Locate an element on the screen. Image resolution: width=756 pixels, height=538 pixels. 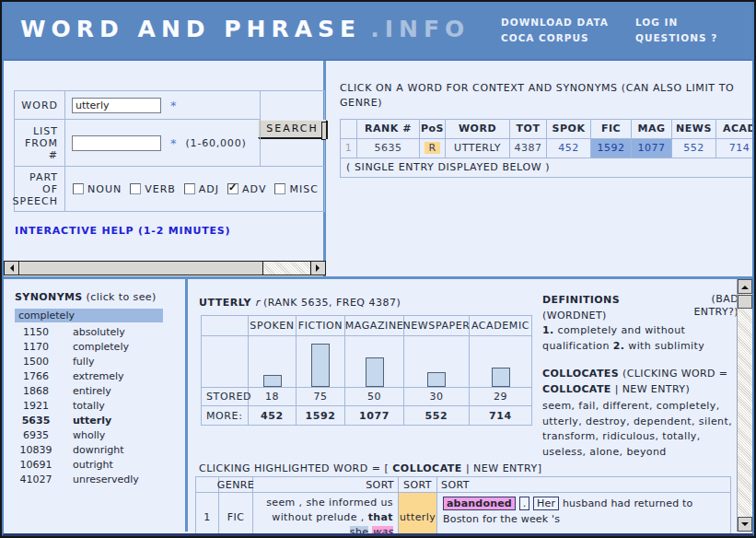
horizontal-scrollbar is located at coordinates (165, 268).